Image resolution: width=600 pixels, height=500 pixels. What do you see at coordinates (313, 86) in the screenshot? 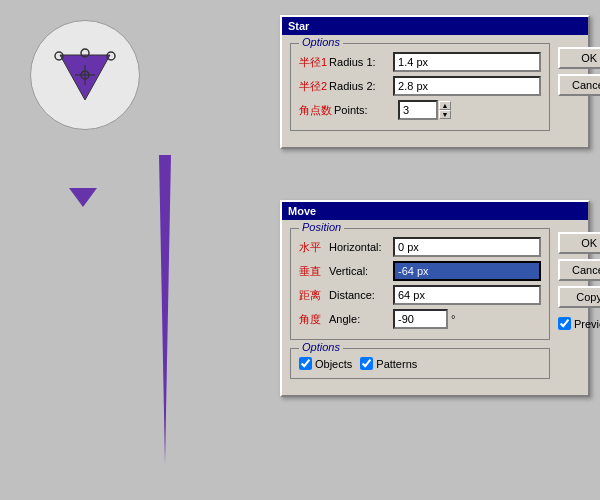
I see `radius2-cn-label: 半径2` at bounding box center [313, 86].